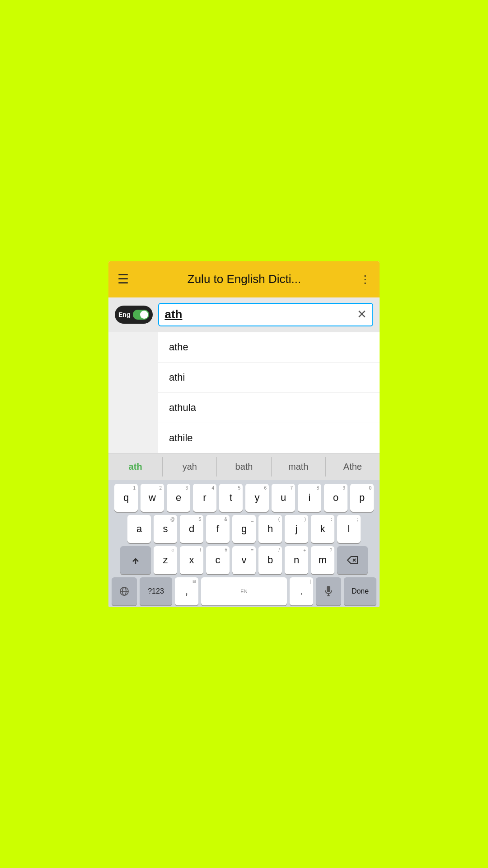 The width and height of the screenshot is (488, 868). Describe the element at coordinates (269, 378) in the screenshot. I see `suggestion-item: athi` at that location.